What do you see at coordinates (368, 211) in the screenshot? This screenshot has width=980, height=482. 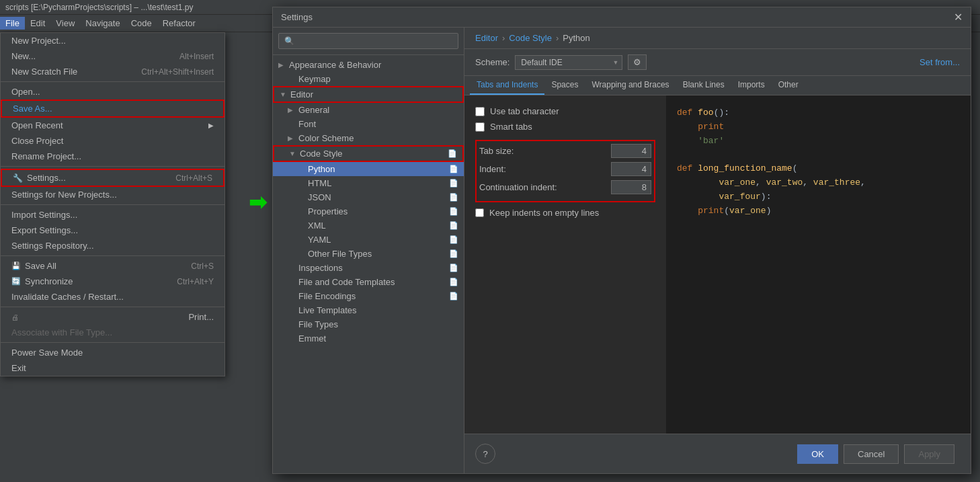 I see `tree-item-properties: Properties 📄` at bounding box center [368, 211].